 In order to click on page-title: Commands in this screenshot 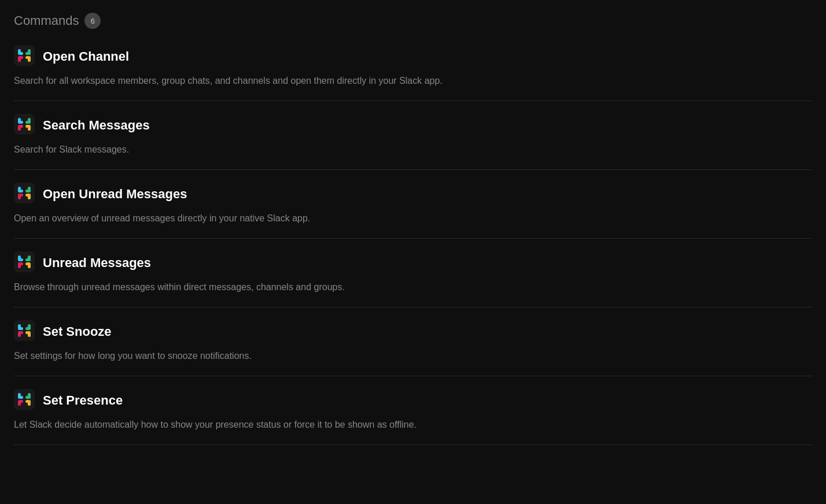, I will do `click(46, 21)`.